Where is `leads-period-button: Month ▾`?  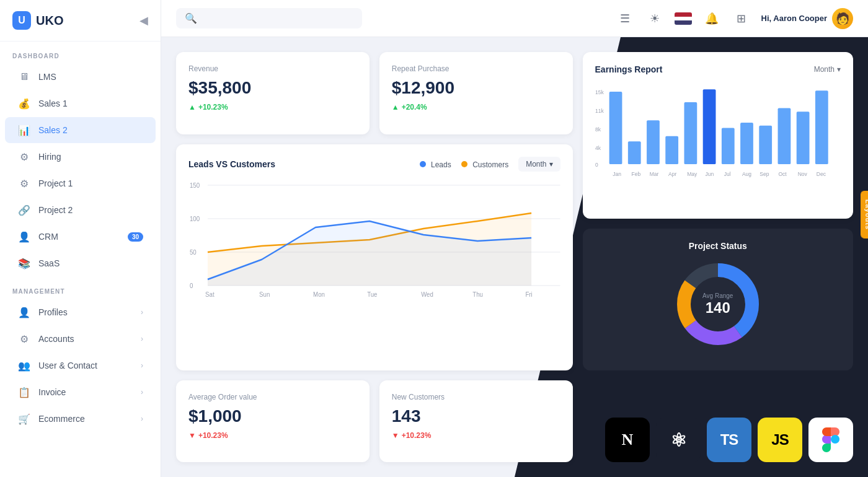
leads-period-button: Month ▾ is located at coordinates (539, 164).